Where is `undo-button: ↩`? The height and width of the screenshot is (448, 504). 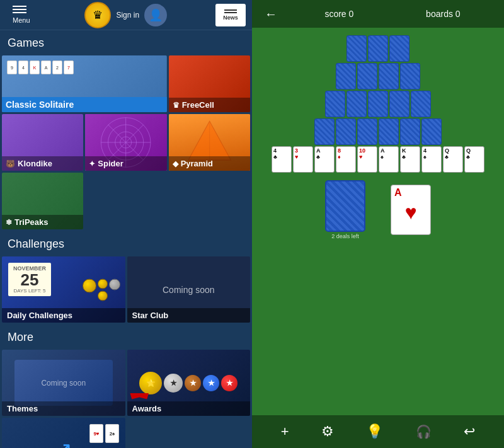 undo-button: ↩ is located at coordinates (469, 432).